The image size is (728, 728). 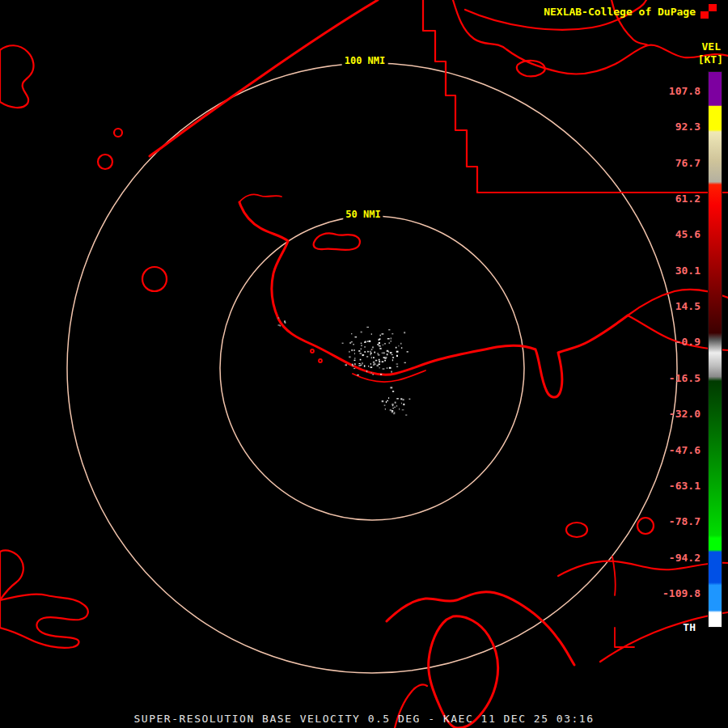 I want to click on colorbar-tick: -47.6, so click(x=684, y=451).